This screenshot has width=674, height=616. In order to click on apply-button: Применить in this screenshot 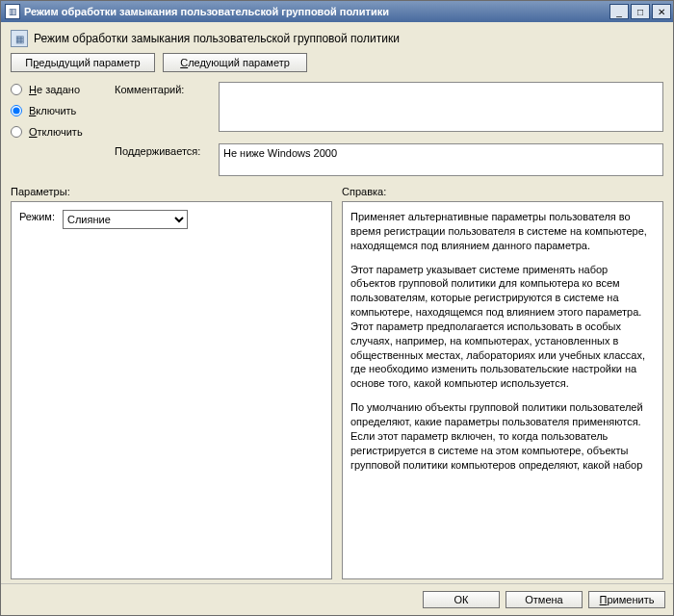, I will do `click(627, 600)`.